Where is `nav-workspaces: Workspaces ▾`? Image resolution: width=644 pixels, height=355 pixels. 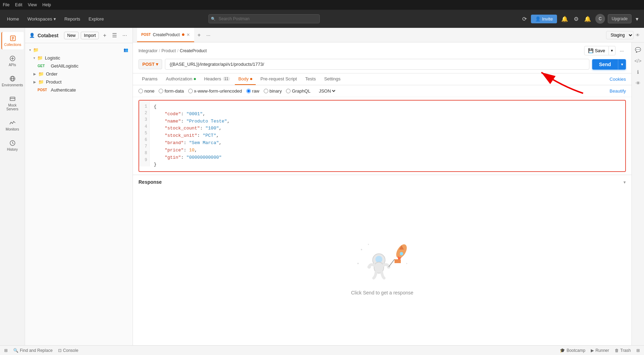
nav-workspaces: Workspaces ▾ is located at coordinates (42, 19).